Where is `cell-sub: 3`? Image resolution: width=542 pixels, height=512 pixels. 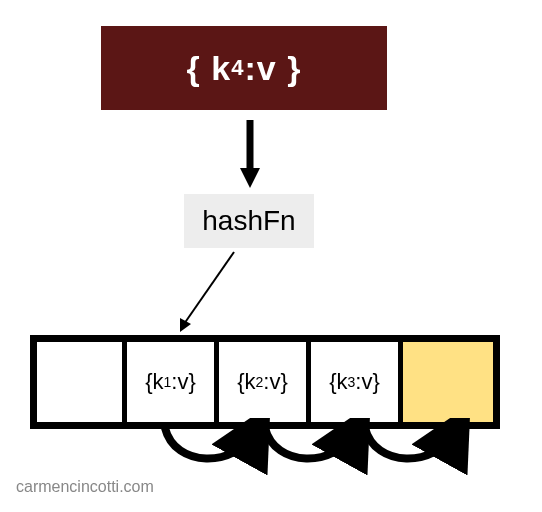 cell-sub: 3 is located at coordinates (352, 382).